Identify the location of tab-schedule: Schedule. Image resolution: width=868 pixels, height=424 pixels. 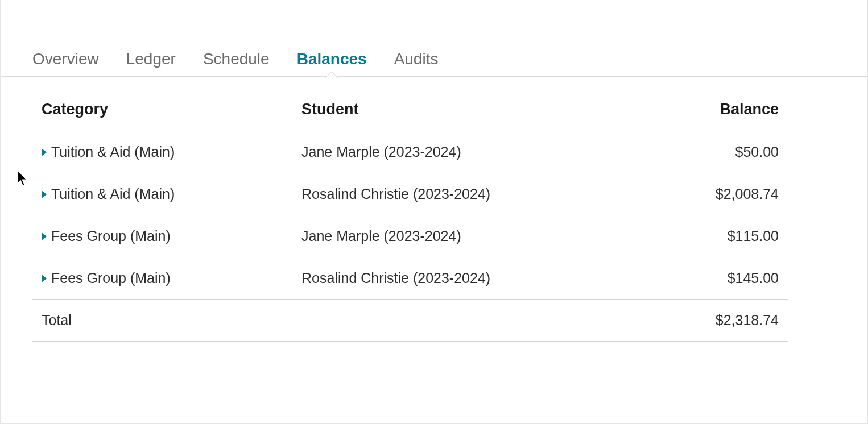
(237, 63).